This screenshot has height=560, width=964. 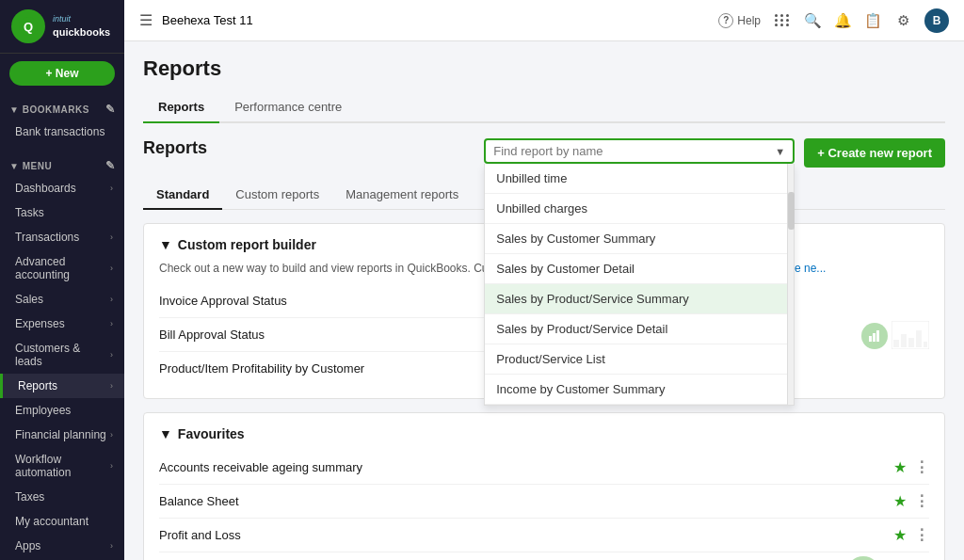 I want to click on sidebar-item-employees: Employees, so click(x=62, y=410).